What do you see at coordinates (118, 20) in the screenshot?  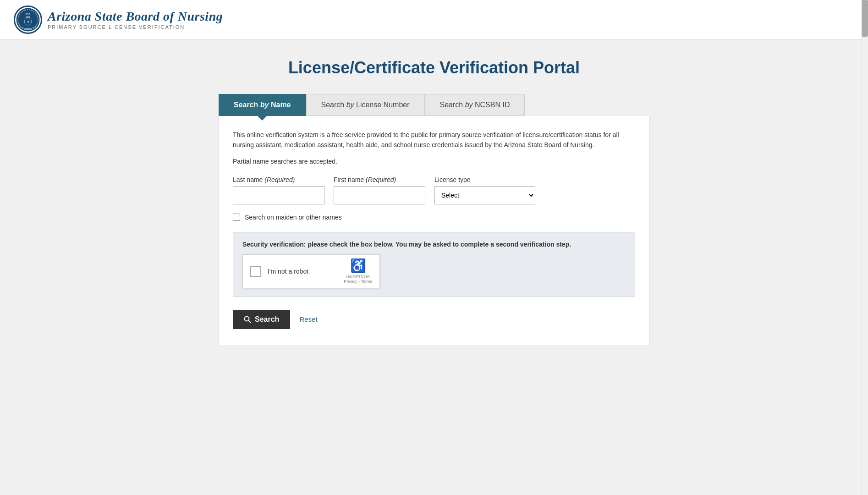 I see `header-logo: EST. 1921 ✚ ARIZONA Arizona State Board …` at bounding box center [118, 20].